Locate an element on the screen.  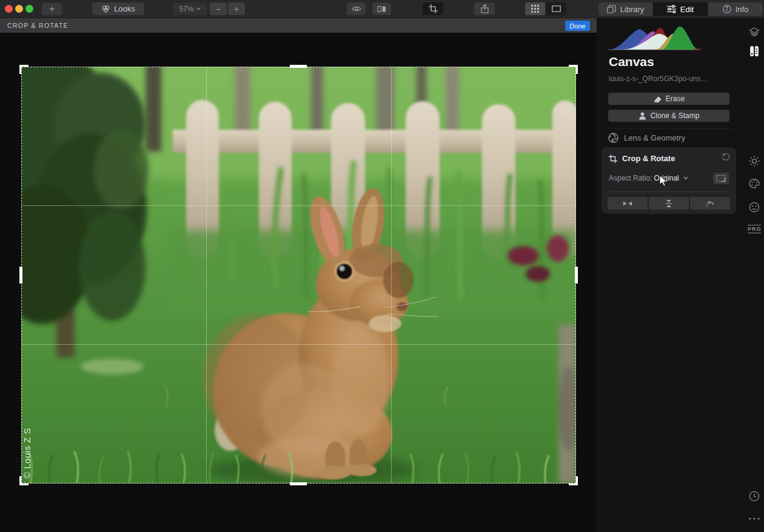
window-controls is located at coordinates (19, 8).